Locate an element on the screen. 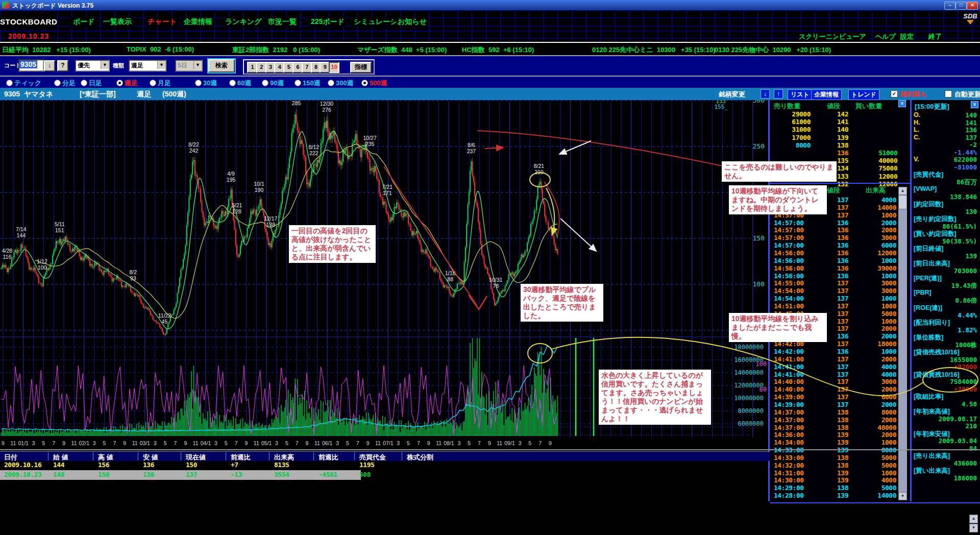 This screenshot has height=535, width=980. code-down-button: ↓ is located at coordinates (50, 66).